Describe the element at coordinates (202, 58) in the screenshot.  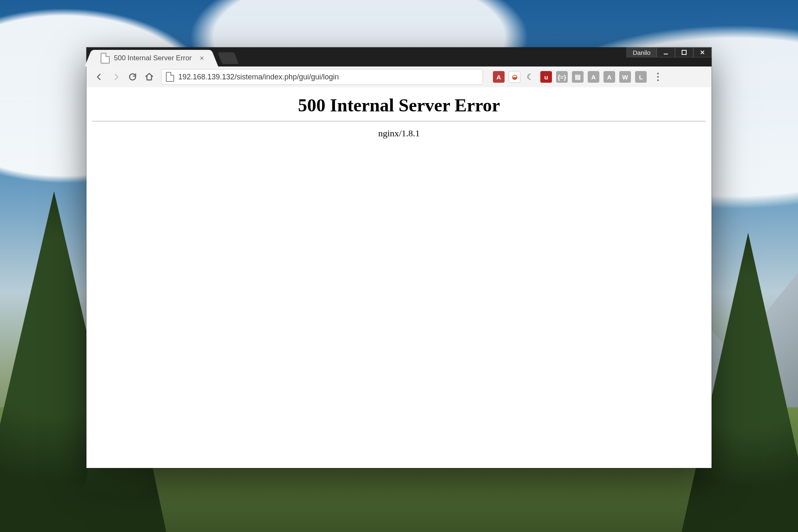
I see `tab-close-button: ×` at that location.